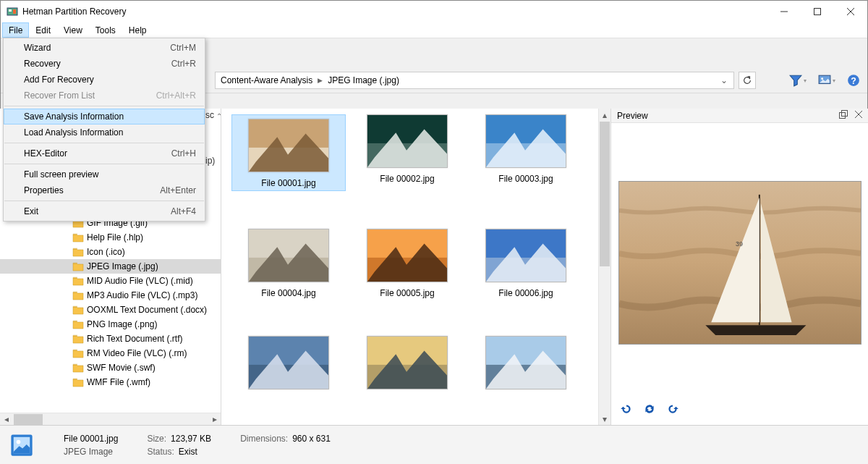 The width and height of the screenshot is (868, 464). I want to click on pop-out-icon, so click(843, 116).